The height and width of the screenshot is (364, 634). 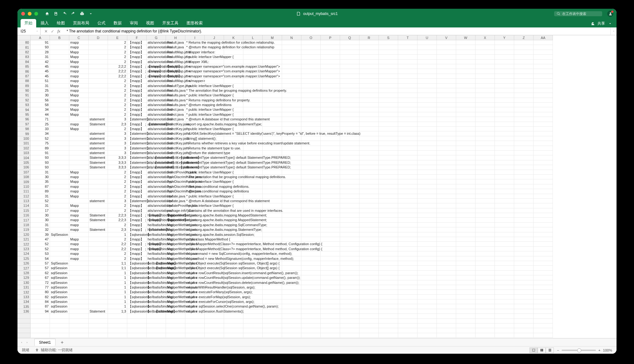 What do you see at coordinates (176, 47) in the screenshot?
I see `cell: Result.java` at bounding box center [176, 47].